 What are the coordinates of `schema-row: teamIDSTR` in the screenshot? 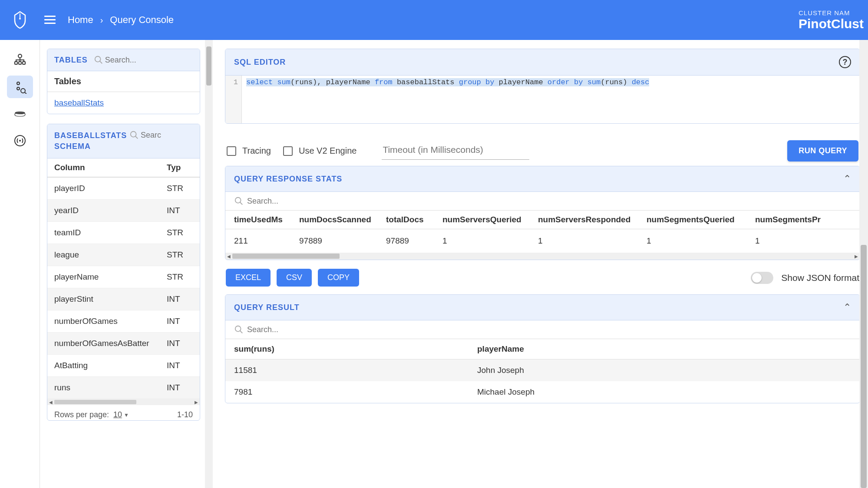 It's located at (123, 233).